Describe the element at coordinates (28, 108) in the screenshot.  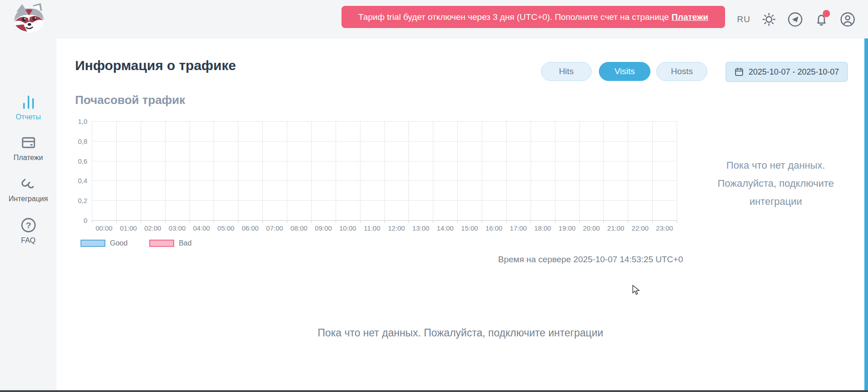
I see `sidebar-item-reports: Отчеты` at that location.